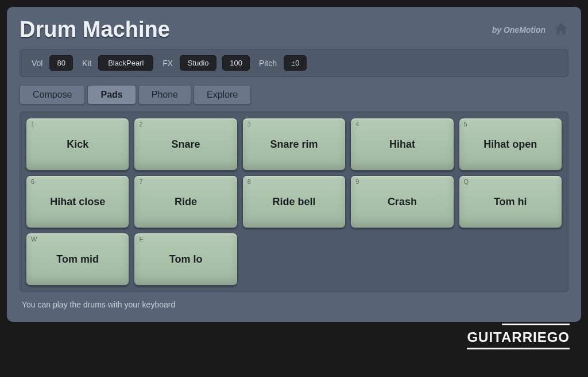  Describe the element at coordinates (141, 124) in the screenshot. I see `pad-key: 2` at that location.